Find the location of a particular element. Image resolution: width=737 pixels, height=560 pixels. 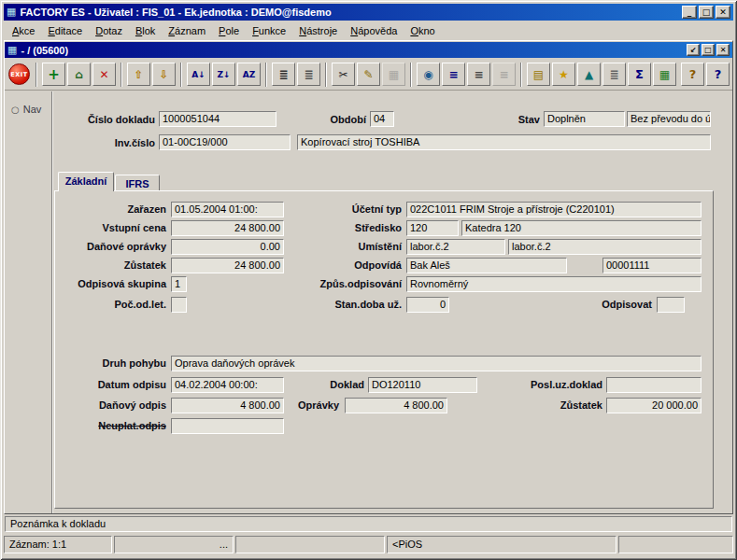

sum-icon: Σ is located at coordinates (639, 75).